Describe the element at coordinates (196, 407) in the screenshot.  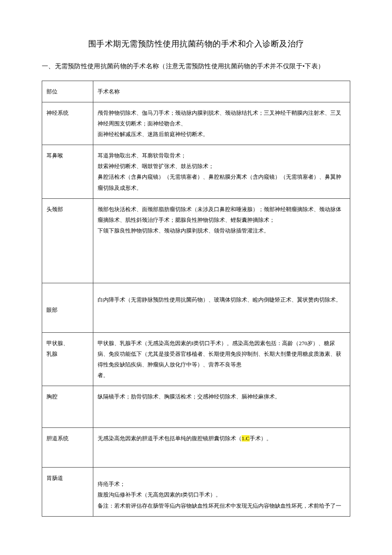
I see `table-row: 胸腔纵隔镜手术；肋骨切除术、胸膜活检术；交感神经切除术、膈神经麻痹术。` at that location.